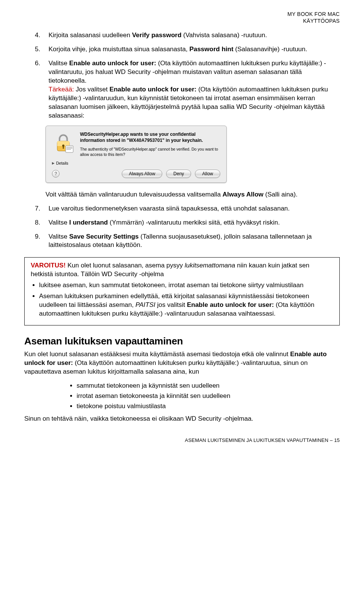 The height and width of the screenshot is (591, 364). Describe the element at coordinates (182, 90) in the screenshot. I see `step-6: 6. Valitse Enable auto unlock for user: …` at that location.